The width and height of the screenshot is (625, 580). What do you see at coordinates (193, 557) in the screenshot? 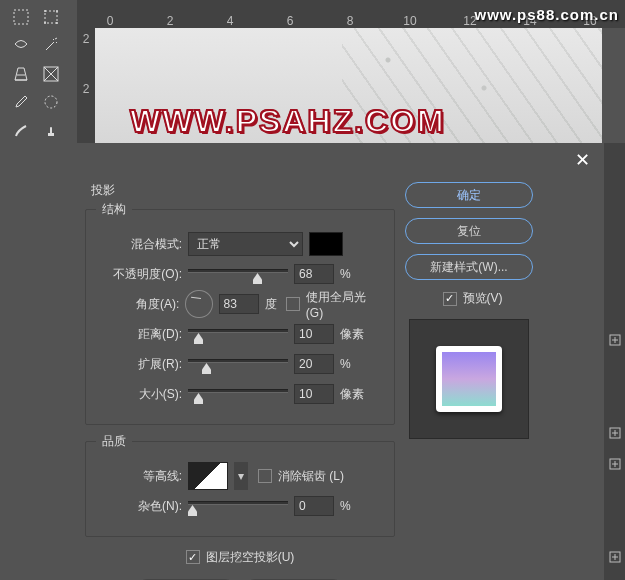
I see `knockout-checkbox` at bounding box center [193, 557].